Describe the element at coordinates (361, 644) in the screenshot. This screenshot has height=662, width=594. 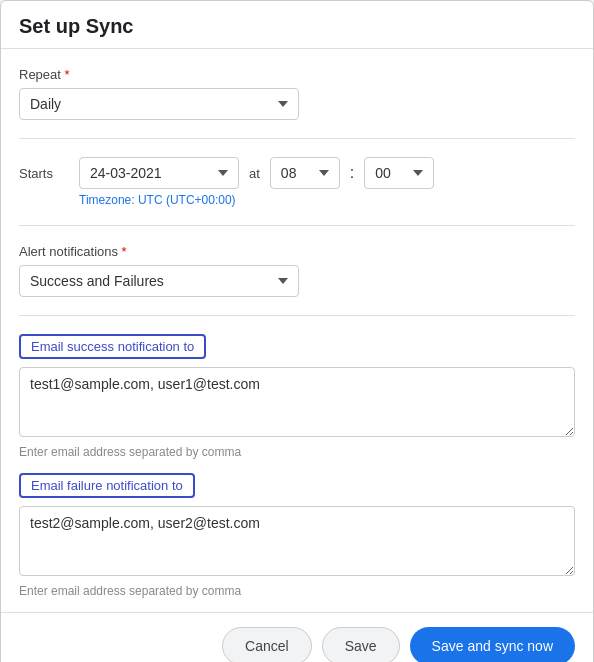
I see `save-button: Save` at that location.